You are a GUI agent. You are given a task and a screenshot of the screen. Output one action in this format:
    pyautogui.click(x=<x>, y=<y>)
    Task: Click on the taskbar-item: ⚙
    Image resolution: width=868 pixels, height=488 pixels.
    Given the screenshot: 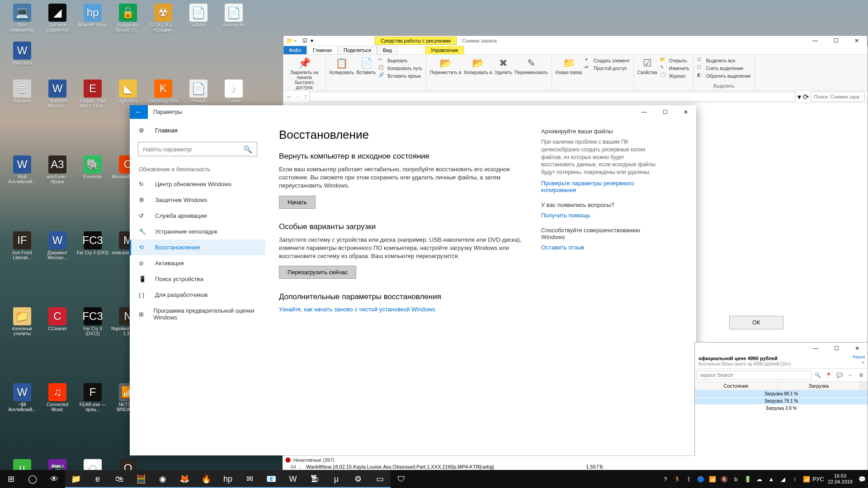 What is the action you would take?
    pyautogui.click(x=358, y=479)
    